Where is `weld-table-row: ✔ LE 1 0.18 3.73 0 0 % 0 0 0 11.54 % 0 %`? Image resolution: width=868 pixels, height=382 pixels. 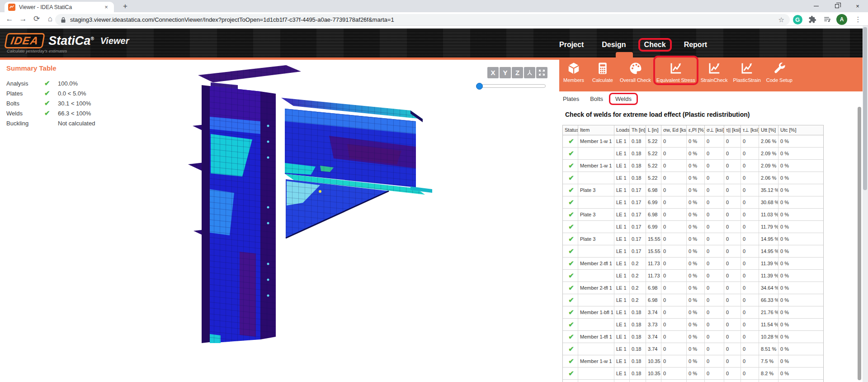 weld-table-row: ✔ LE 1 0.18 3.73 0 0 % 0 0 0 11.54 % 0 % is located at coordinates (693, 325).